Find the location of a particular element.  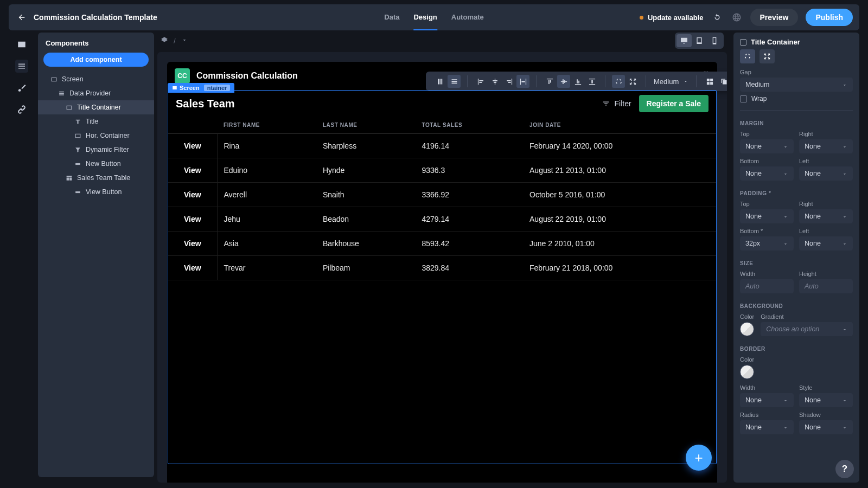

preview-button: Preview is located at coordinates (775, 17).